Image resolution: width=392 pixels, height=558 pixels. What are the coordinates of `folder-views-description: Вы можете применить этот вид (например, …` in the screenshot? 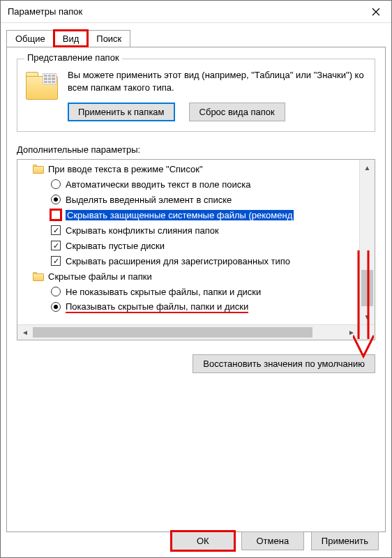 It's located at (217, 82).